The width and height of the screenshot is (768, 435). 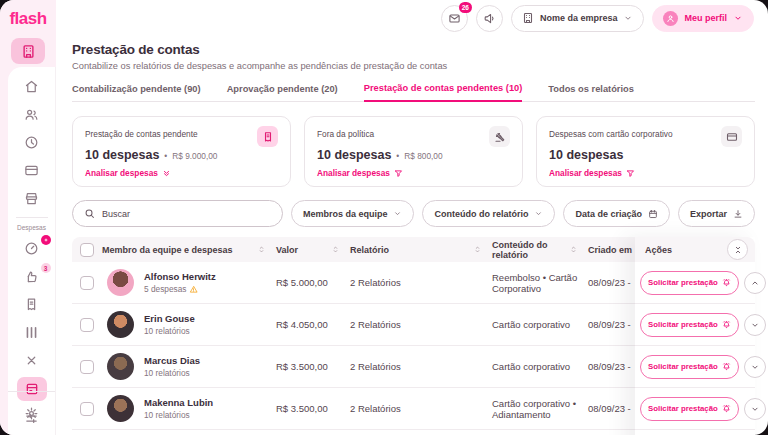 I want to click on notifications-button: 26, so click(x=454, y=18).